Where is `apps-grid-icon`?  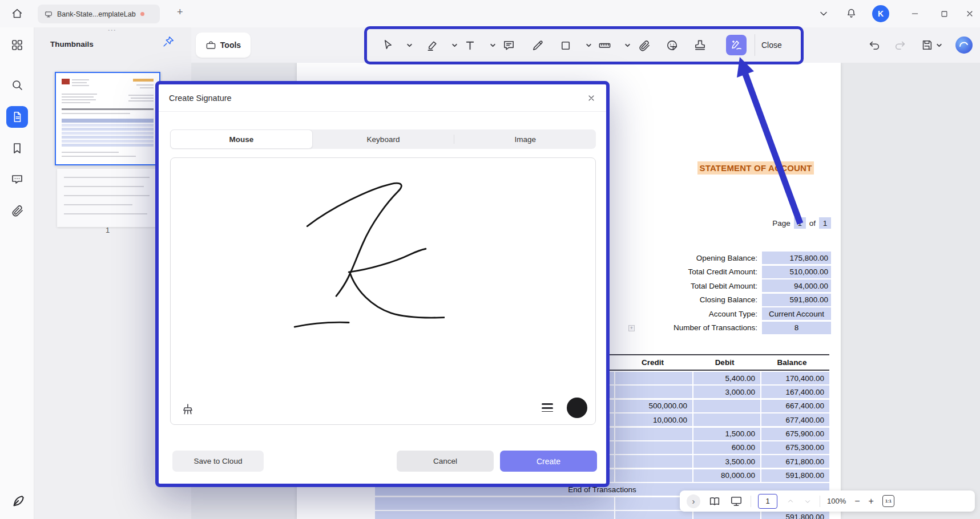 apps-grid-icon is located at coordinates (17, 45).